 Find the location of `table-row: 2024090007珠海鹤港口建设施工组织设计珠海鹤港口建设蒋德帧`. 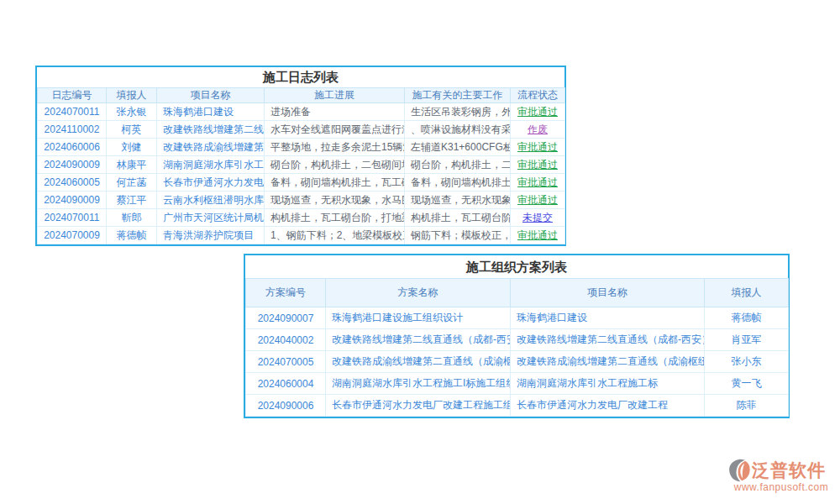

table-row: 2024090007珠海鹤港口建设施工组织设计珠海鹤港口建设蒋德帧 is located at coordinates (517, 318).